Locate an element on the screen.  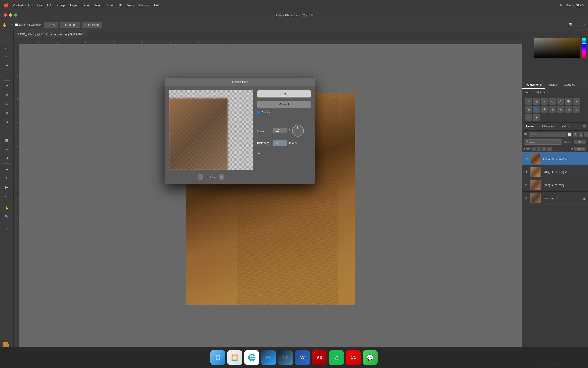
hand-tool: ✋ is located at coordinates (7, 208).